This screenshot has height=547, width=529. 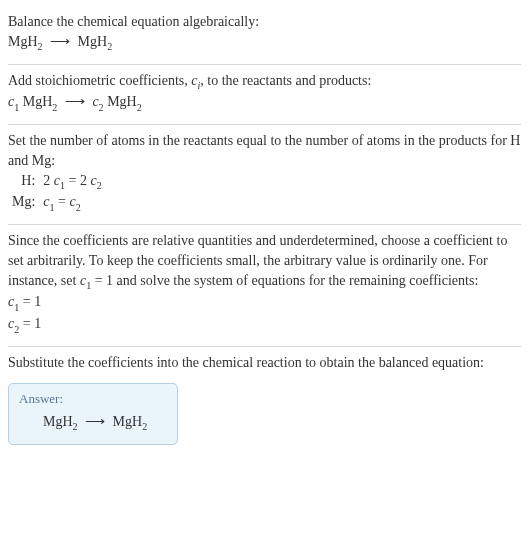 I want to click on section-substitute: Substitute the coefficients into the che…, so click(x=264, y=365).